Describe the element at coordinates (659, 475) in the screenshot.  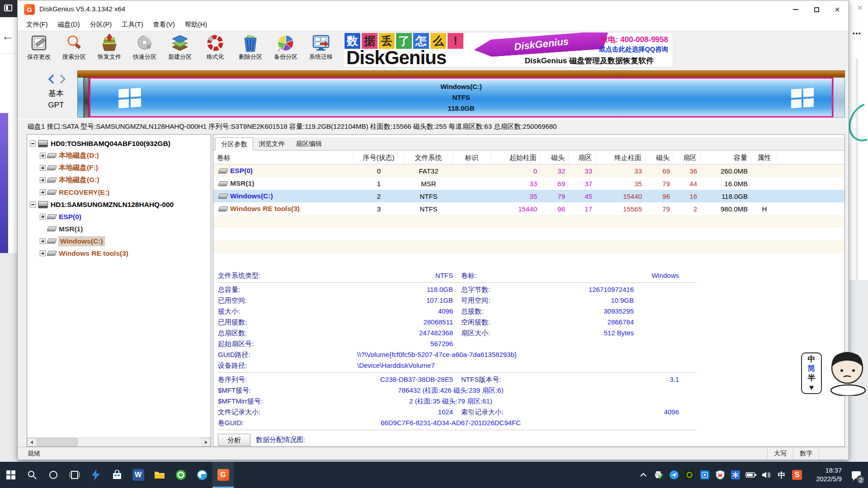
I see `tray-printer-icon` at that location.